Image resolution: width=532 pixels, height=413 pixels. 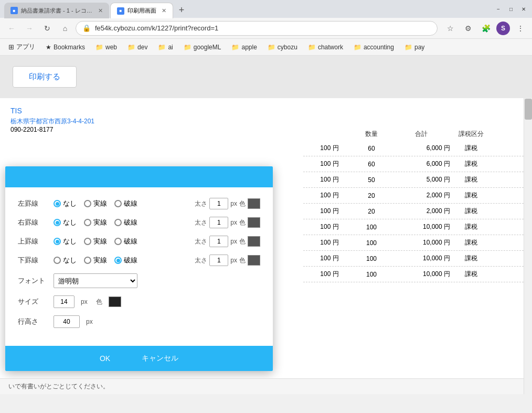 I want to click on bookmarks-web: 📁 web, so click(x=106, y=47).